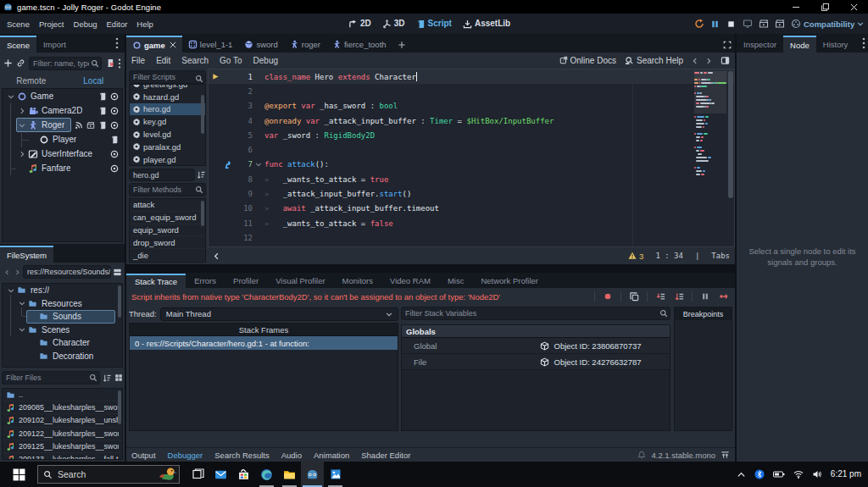  What do you see at coordinates (31, 81) in the screenshot?
I see `remote-button: Remote` at bounding box center [31, 81].